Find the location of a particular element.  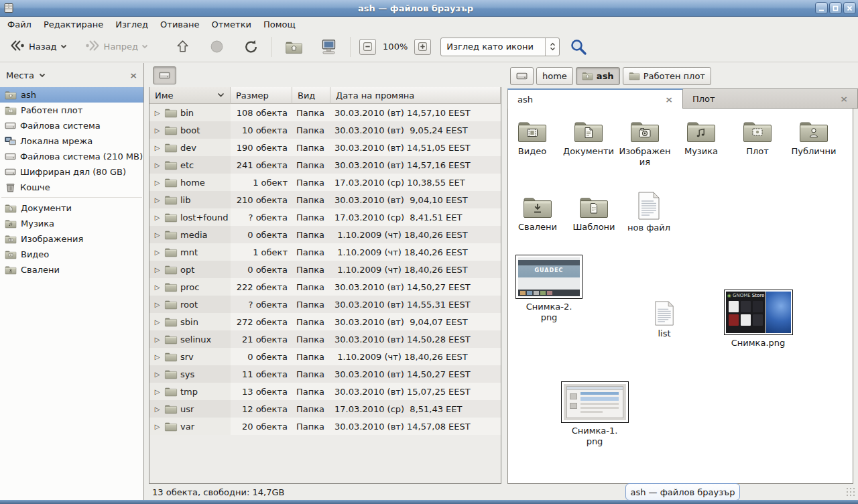

search-button is located at coordinates (578, 47).